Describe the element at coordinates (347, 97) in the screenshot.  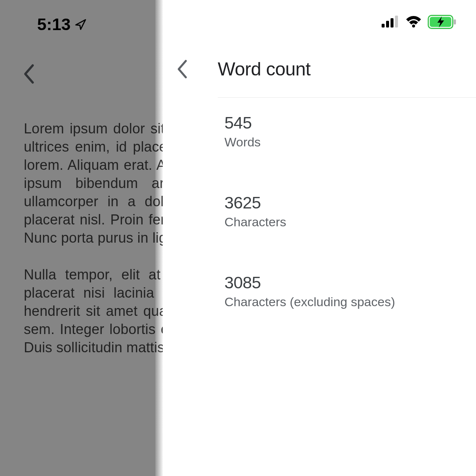
I see `panel-separator` at that location.